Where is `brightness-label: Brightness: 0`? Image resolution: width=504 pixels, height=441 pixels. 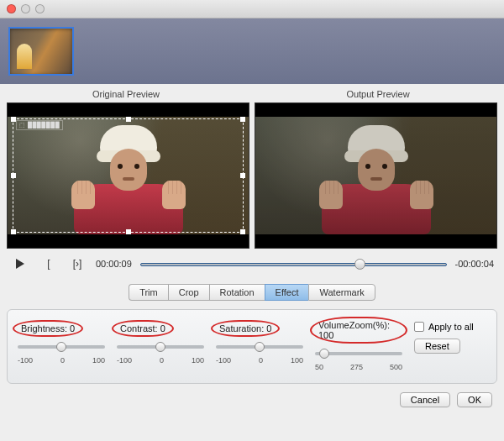 brightness-label: Brightness: 0 is located at coordinates (48, 328).